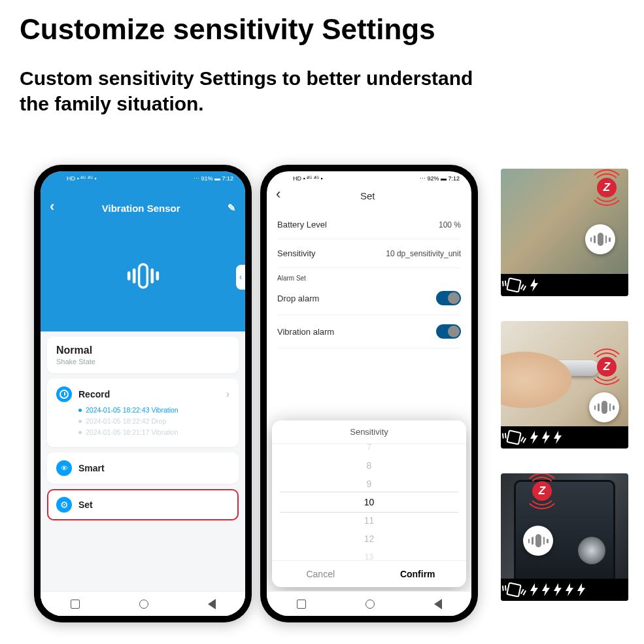 The width and height of the screenshot is (644, 644). I want to click on status-right: ⋯ 92% ▬ 7:12, so click(439, 178).